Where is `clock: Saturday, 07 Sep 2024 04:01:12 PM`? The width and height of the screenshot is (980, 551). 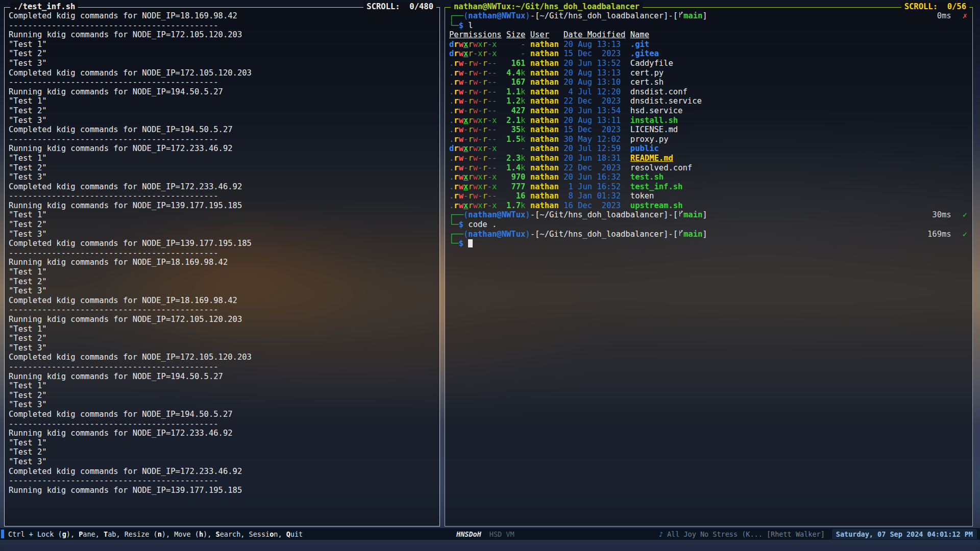 clock: Saturday, 07 Sep 2024 04:01:12 PM is located at coordinates (904, 534).